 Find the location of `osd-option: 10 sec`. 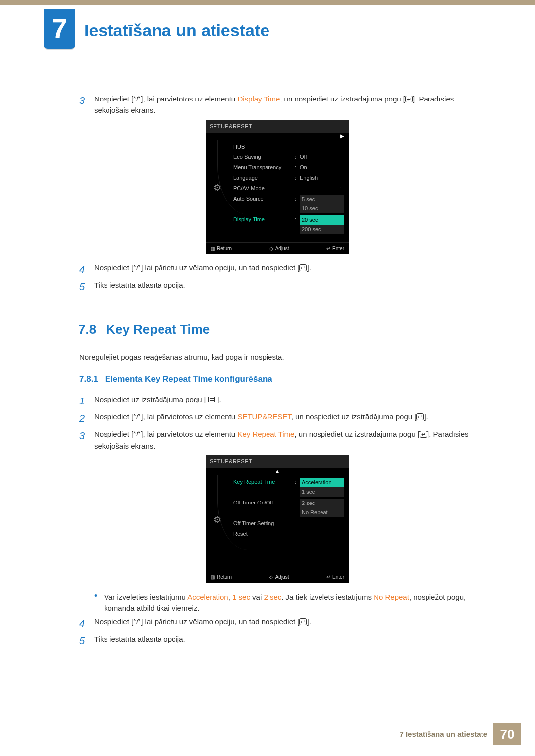

osd-option: 10 sec is located at coordinates (322, 209).